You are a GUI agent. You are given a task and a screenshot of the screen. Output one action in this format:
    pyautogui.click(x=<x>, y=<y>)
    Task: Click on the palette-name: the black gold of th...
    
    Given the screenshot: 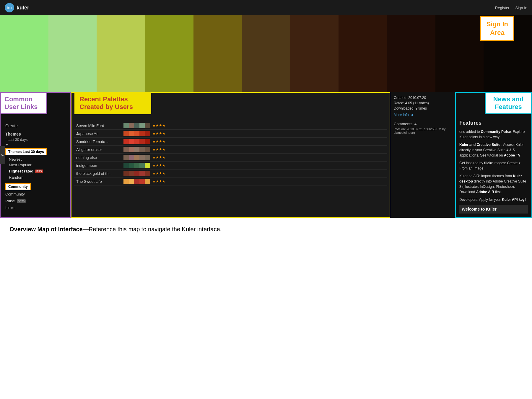 What is the action you would take?
    pyautogui.click(x=100, y=174)
    